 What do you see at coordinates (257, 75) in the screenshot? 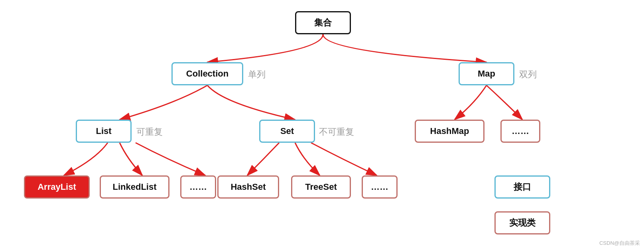
I see `single-col-annotation: 单列` at bounding box center [257, 75].